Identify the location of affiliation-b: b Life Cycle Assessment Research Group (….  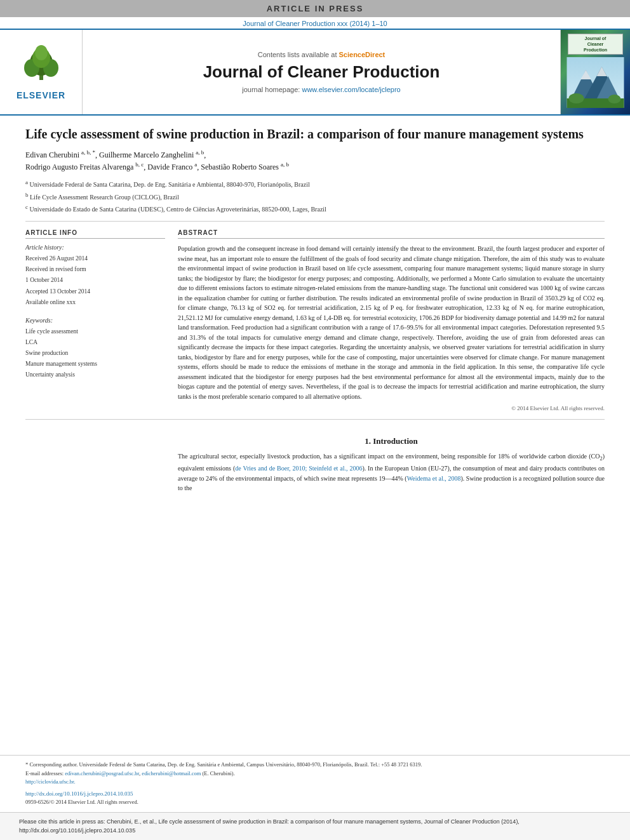
(315, 197).